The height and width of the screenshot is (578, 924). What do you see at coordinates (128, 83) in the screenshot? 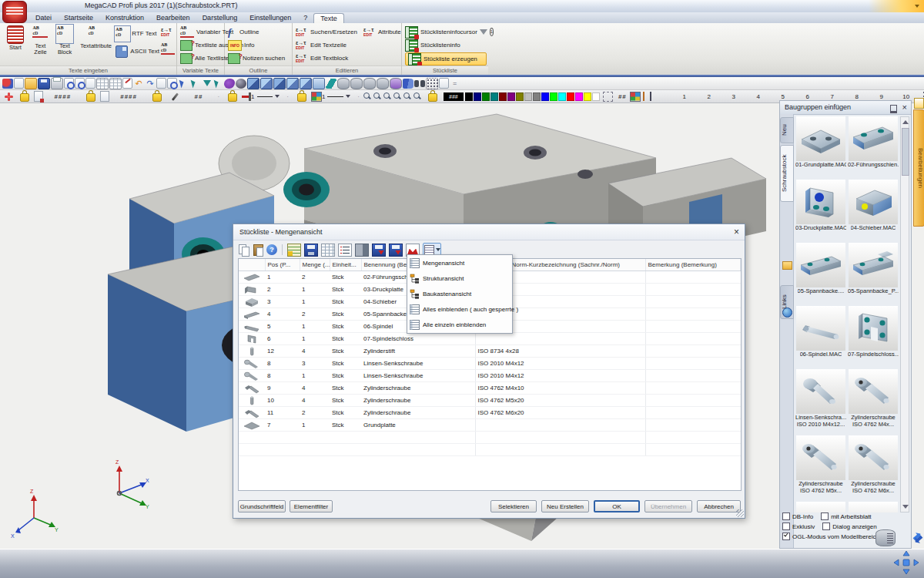
I see `redline-icon` at bounding box center [128, 83].